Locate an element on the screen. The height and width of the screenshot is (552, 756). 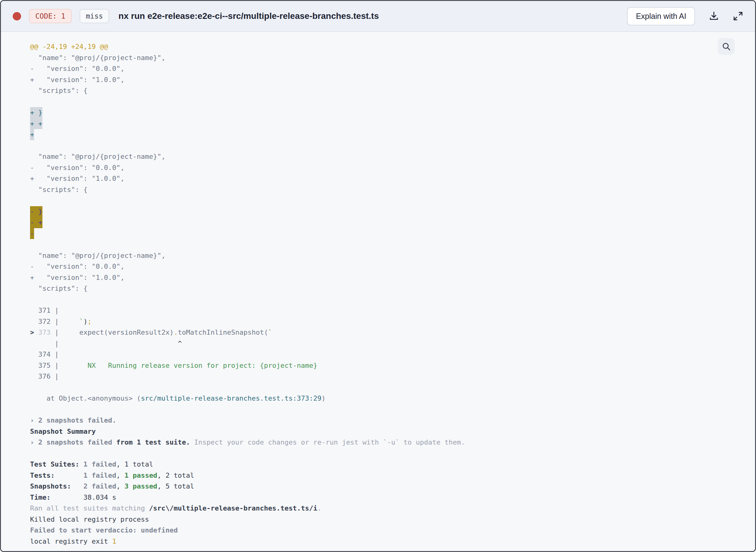
header-actions: Explain with AI is located at coordinates (685, 16).